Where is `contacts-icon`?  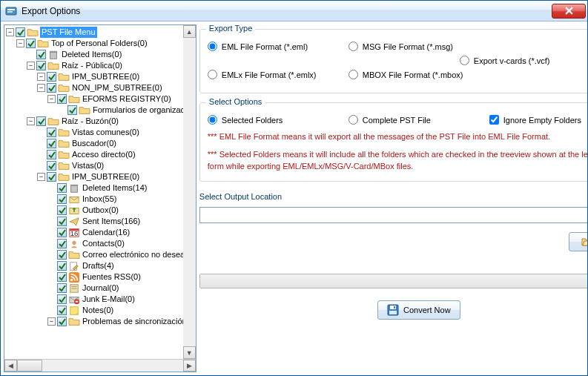 contacts-icon is located at coordinates (74, 244).